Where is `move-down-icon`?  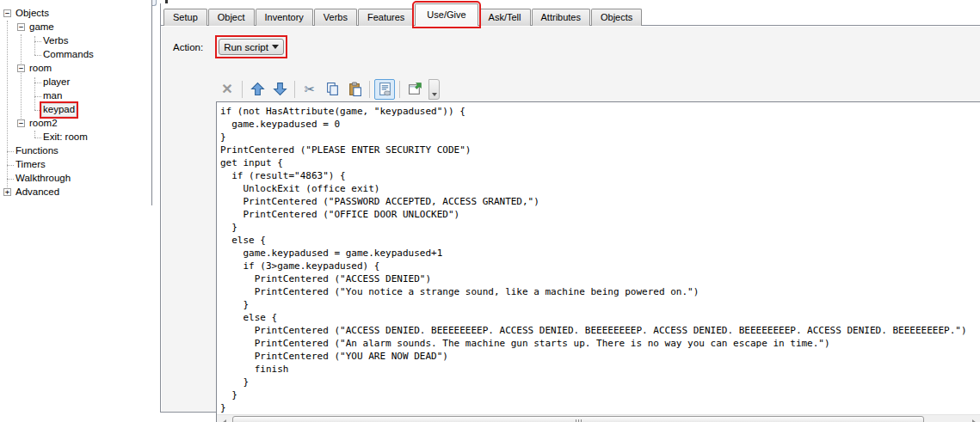
move-down-icon is located at coordinates (280, 89).